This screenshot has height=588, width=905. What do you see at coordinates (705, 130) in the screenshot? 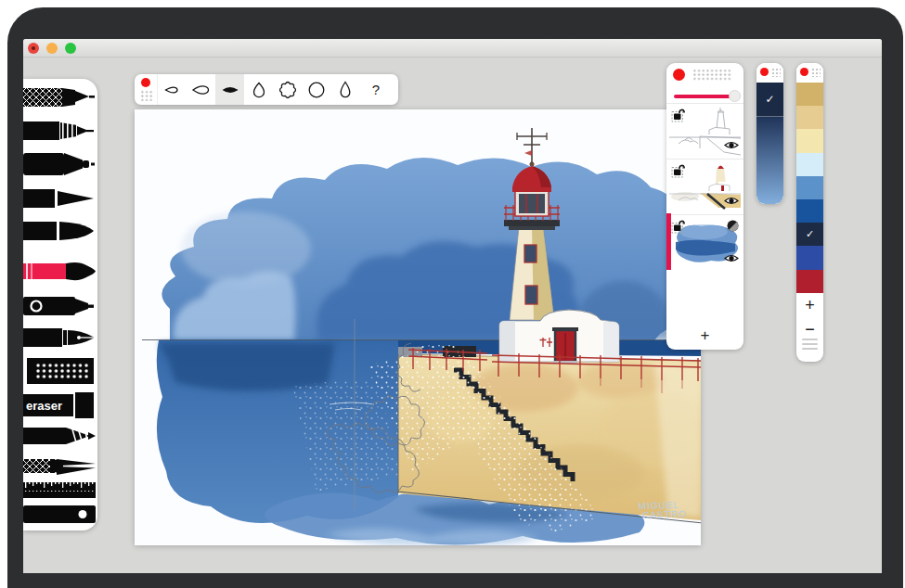
I see `layer-1-sketch` at bounding box center [705, 130].